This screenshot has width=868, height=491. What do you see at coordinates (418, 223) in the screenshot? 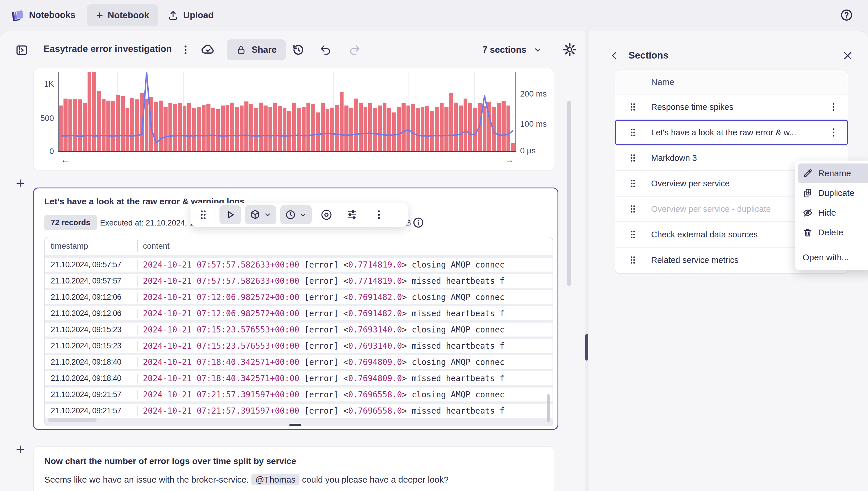
I see `info-icon` at bounding box center [418, 223].